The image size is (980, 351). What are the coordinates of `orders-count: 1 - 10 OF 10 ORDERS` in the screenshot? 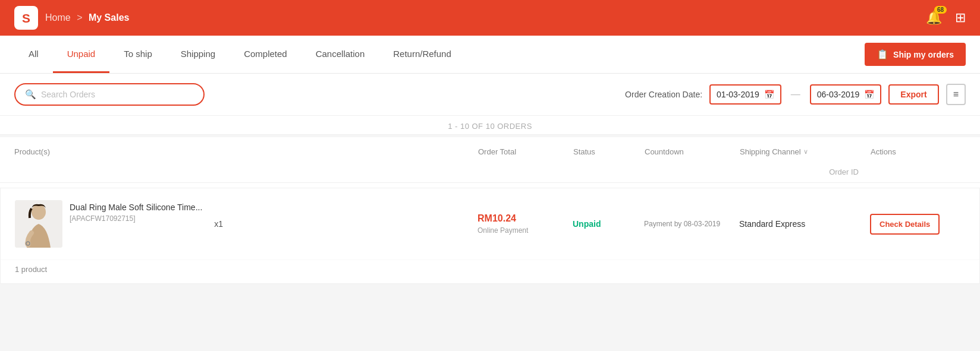 It's located at (490, 125).